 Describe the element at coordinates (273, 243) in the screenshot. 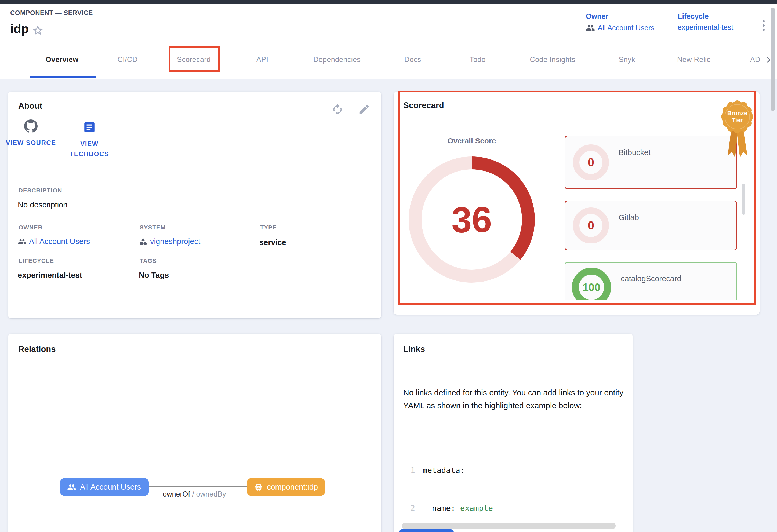

I see `type-field-value: service` at that location.